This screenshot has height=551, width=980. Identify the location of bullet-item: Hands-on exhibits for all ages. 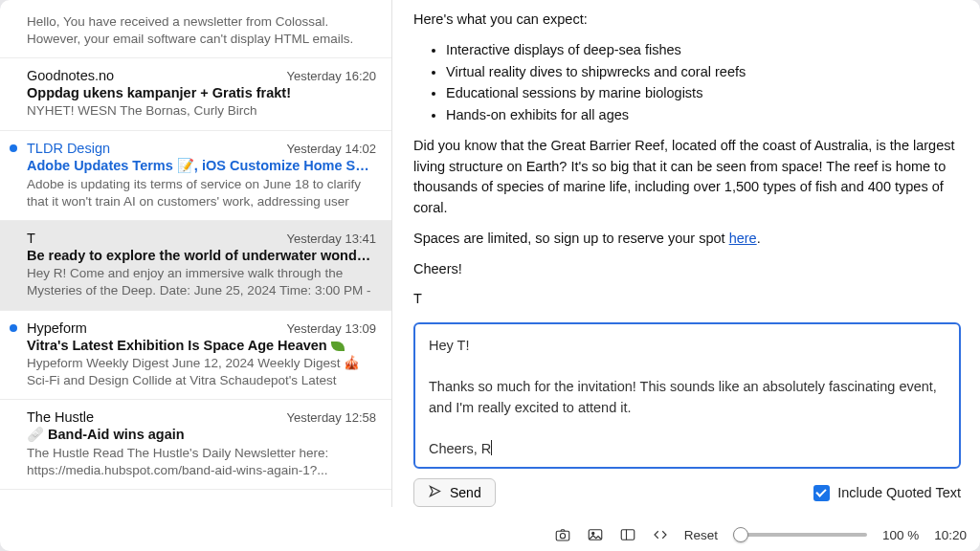
(703, 116).